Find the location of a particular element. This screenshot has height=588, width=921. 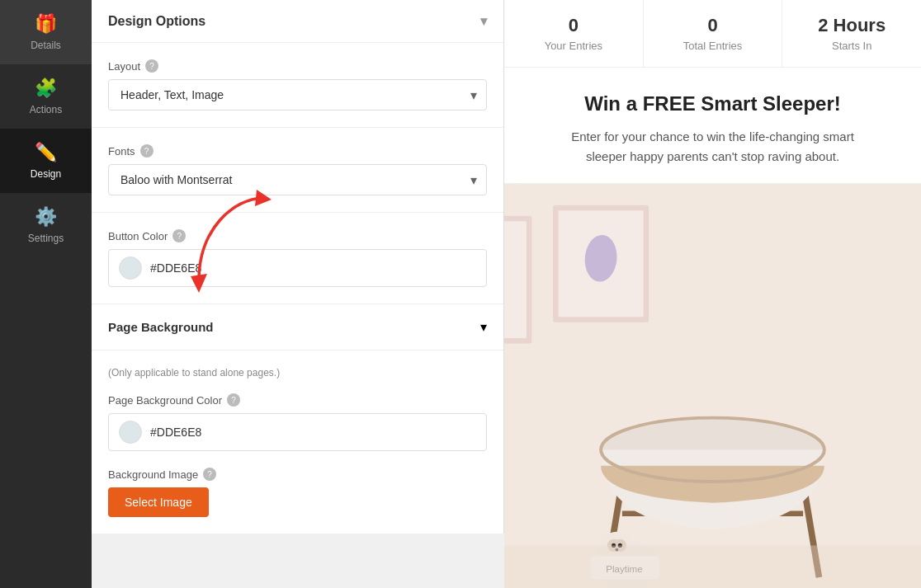

bg-color-field: #DDE6E8 is located at coordinates (297, 432).